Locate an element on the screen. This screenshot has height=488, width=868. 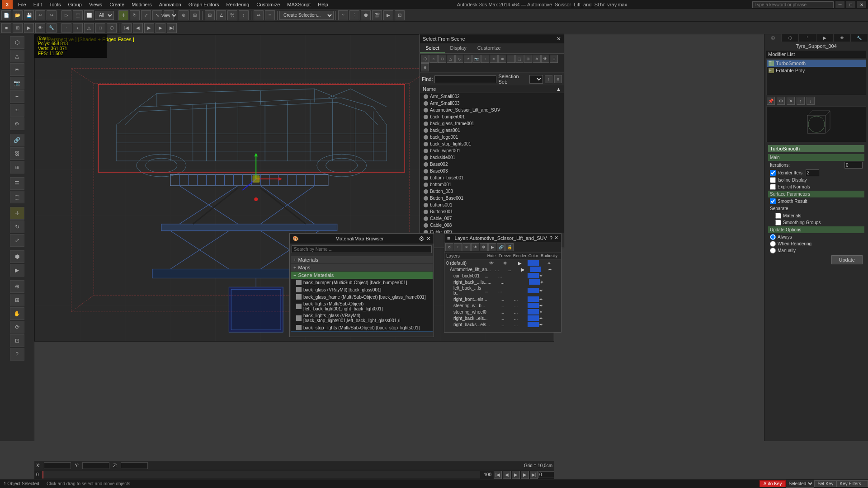
ssd-all-button: ⬡ is located at coordinates (425, 59).